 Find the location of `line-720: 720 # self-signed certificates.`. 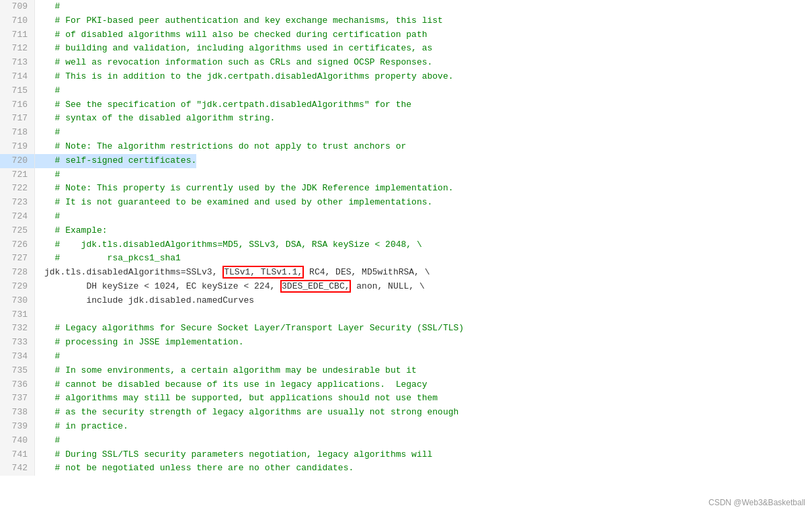

line-720: 720 # self-signed certificates. is located at coordinates (406, 161).